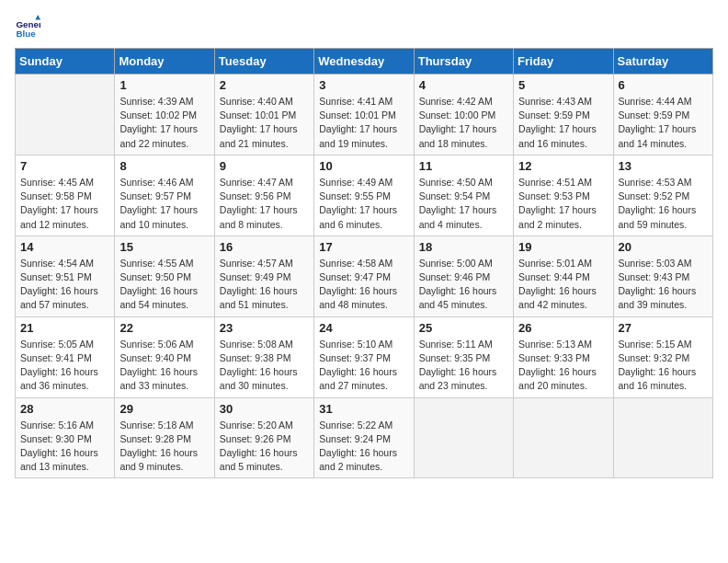 This screenshot has width=728, height=563. I want to click on cell-info: Sunrise: 4:43 AM Sunset: 9:59 PM Dayligh…, so click(563, 123).